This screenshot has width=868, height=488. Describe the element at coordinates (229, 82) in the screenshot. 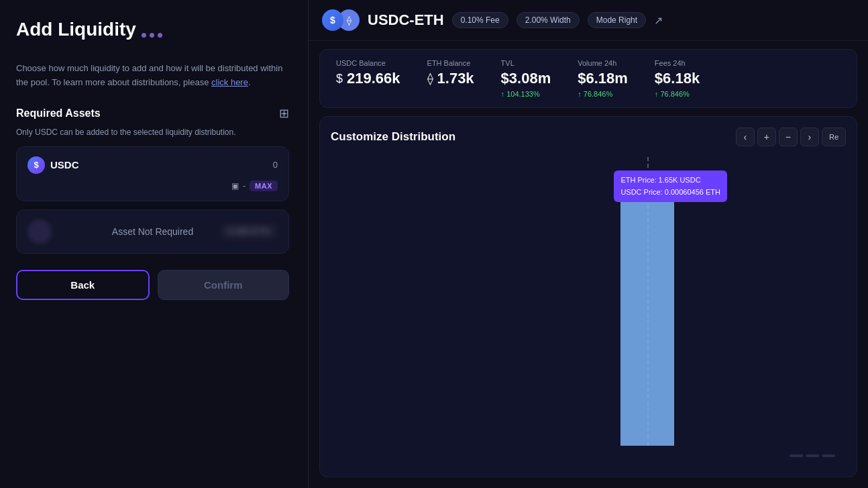

I see `click-here-link: click here` at that location.